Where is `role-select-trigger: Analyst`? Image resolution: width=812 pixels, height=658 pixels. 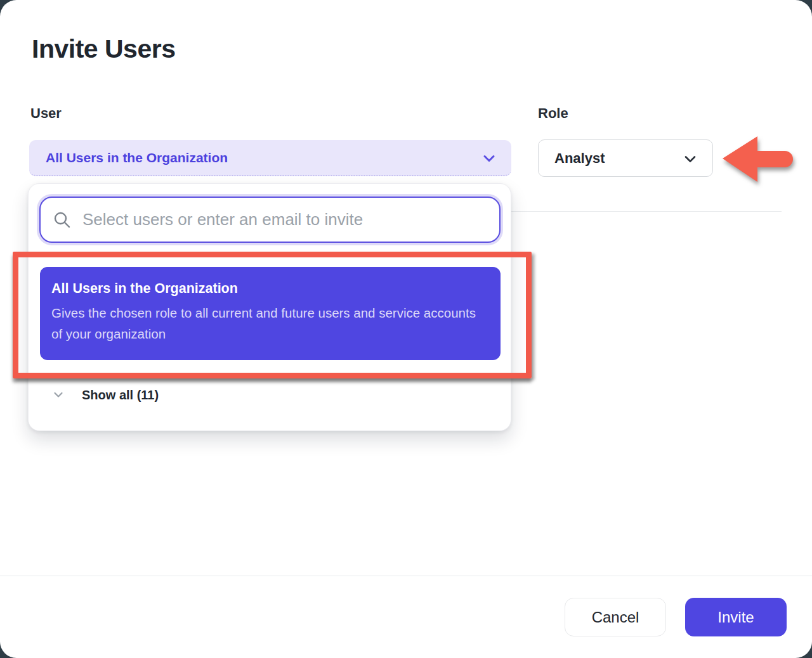 role-select-trigger: Analyst is located at coordinates (625, 158).